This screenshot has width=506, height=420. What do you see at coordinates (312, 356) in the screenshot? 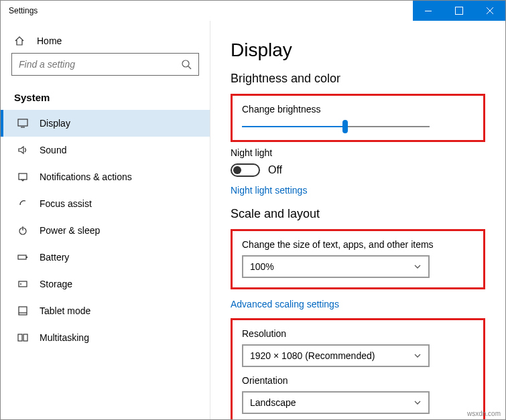
I see `resolution-value: 1920 × 1080 (Recommended)` at bounding box center [312, 356].